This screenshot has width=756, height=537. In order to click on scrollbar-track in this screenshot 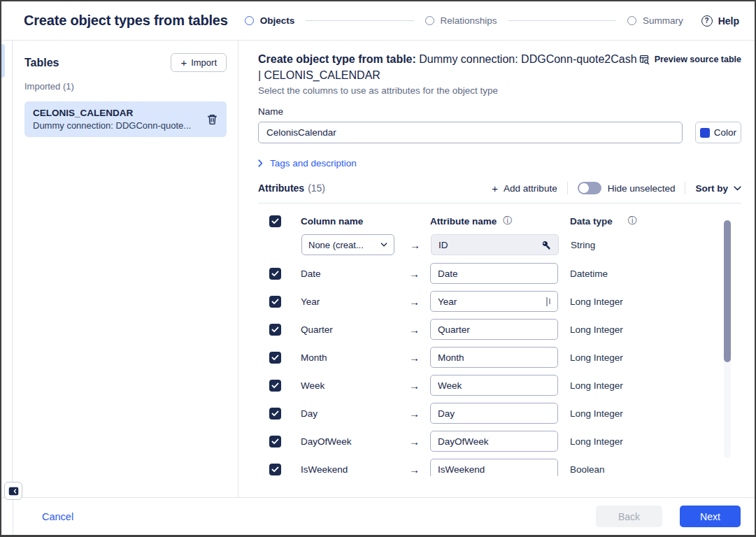, I will do `click(727, 339)`.